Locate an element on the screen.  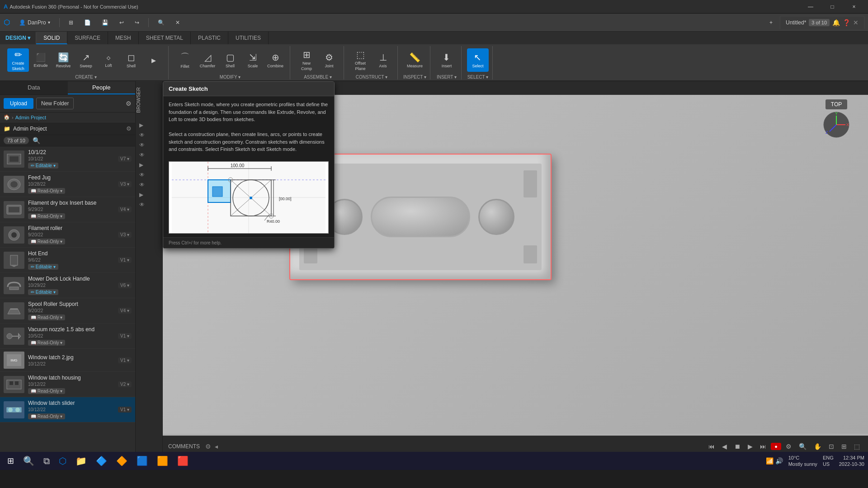
shell-button: ◻ Shell is located at coordinates (131, 60).